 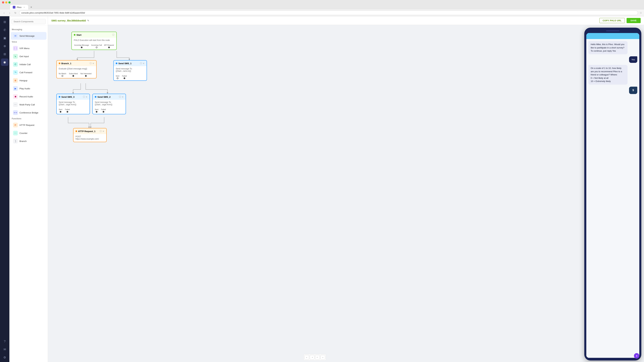 What do you see at coordinates (10, 2) in the screenshot?
I see `traffic-light-green` at bounding box center [10, 2].